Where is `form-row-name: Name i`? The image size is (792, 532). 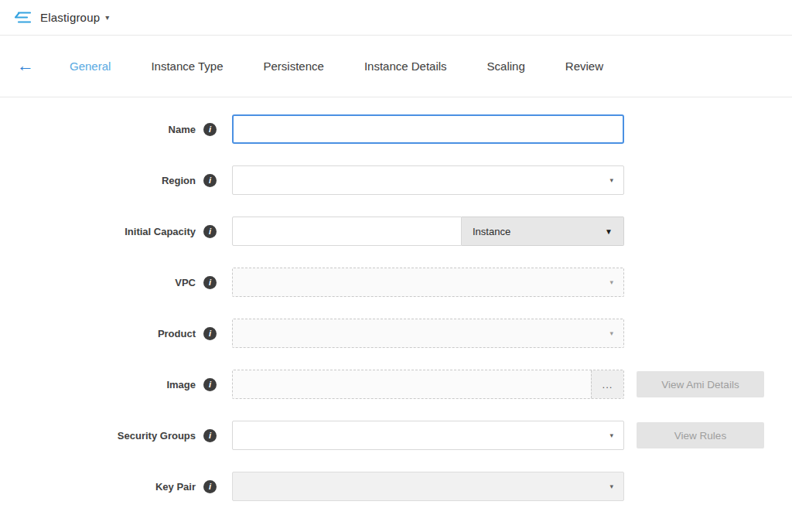 form-row-name: Name i is located at coordinates (396, 129).